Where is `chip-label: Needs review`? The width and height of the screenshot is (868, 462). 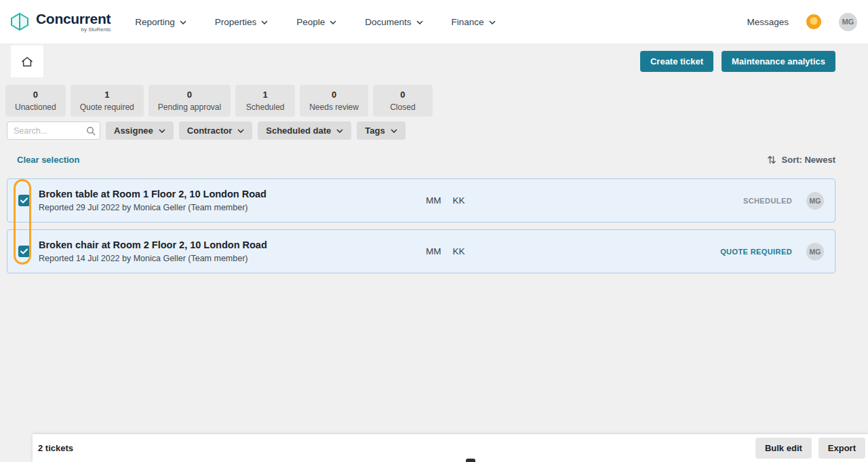
chip-label: Needs review is located at coordinates (334, 107).